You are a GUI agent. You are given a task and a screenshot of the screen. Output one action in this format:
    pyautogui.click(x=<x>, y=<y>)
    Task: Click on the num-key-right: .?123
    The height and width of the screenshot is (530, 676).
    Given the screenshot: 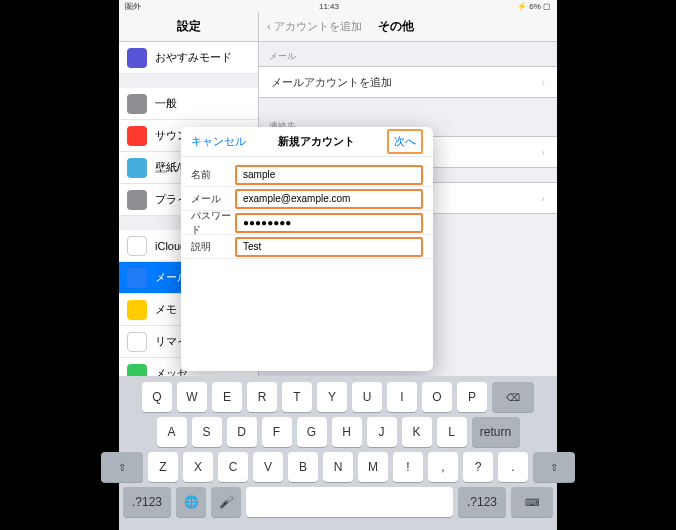 What is the action you would take?
    pyautogui.click(x=482, y=502)
    